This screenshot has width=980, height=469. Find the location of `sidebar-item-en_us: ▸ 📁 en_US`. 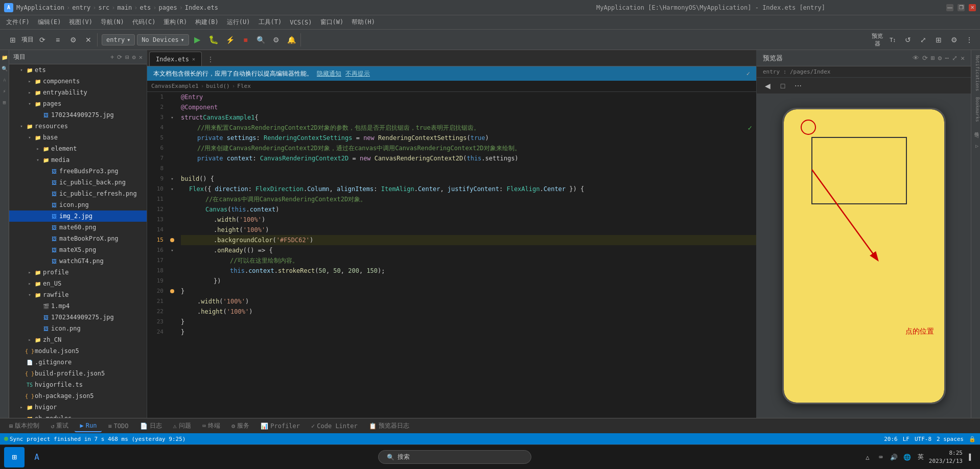

sidebar-item-en_us: ▸ 📁 en_US is located at coordinates (78, 284).